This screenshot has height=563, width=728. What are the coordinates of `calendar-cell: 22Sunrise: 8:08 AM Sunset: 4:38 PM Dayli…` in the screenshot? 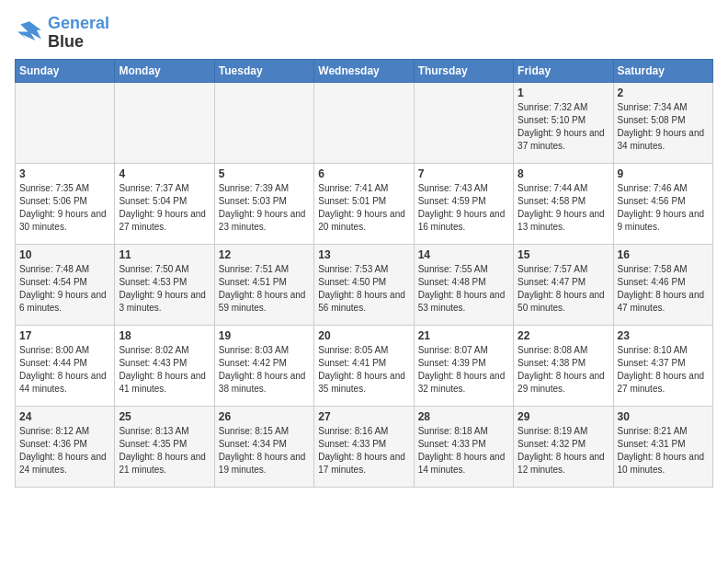 It's located at (563, 365).